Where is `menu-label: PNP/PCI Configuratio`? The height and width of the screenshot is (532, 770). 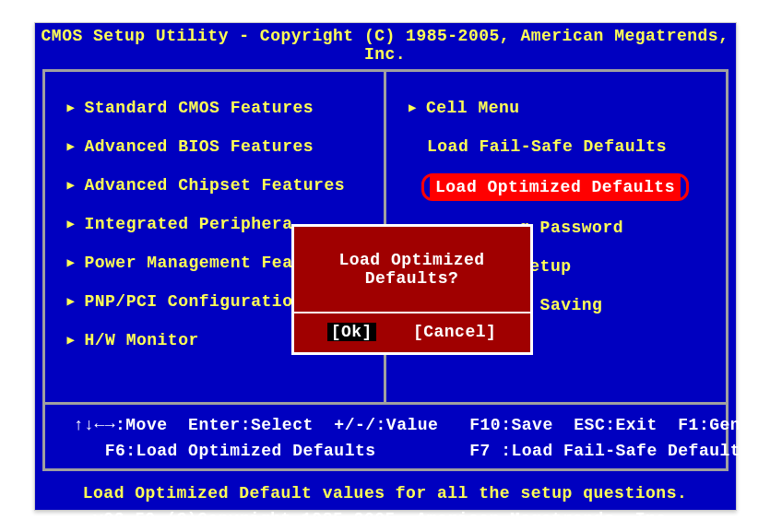
menu-label: PNP/PCI Configuratio is located at coordinates (188, 301).